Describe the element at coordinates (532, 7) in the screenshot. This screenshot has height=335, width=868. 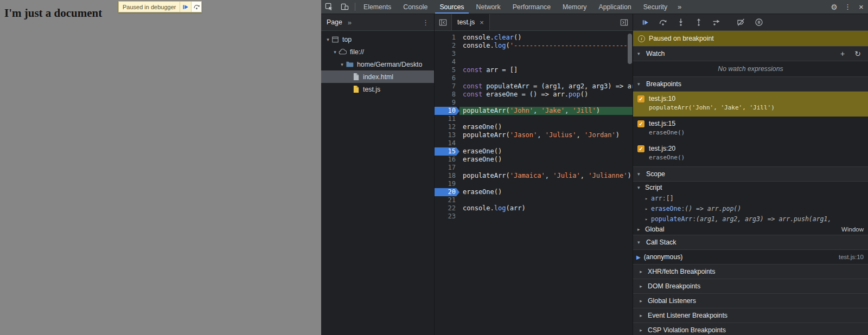
I see `panel-tab-performance: Performance` at that location.